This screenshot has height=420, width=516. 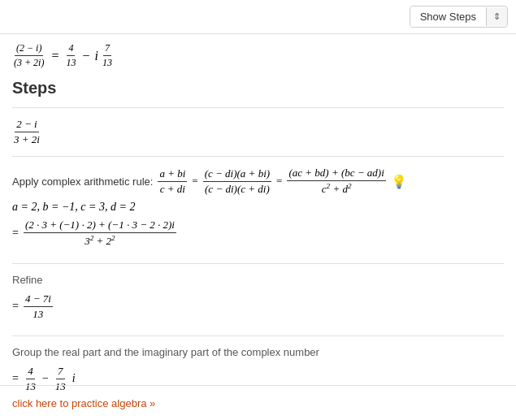 What do you see at coordinates (107, 55) in the screenshot?
I see `top-result-frac2: 7 13` at bounding box center [107, 55].